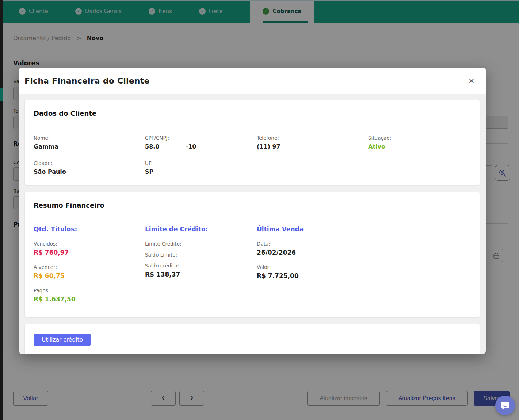 This screenshot has width=519, height=420. I want to click on metric-value: R$ 60,75, so click(89, 276).